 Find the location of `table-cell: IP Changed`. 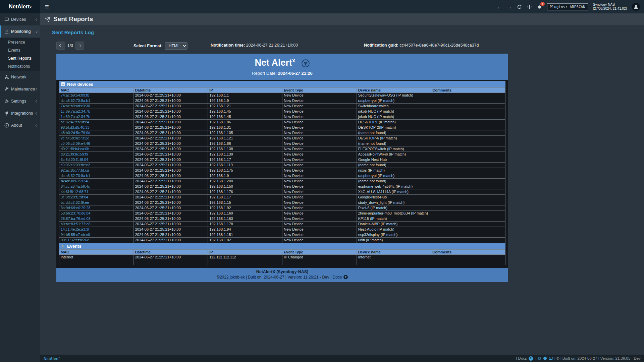

table-cell: IP Changed is located at coordinates (319, 257).